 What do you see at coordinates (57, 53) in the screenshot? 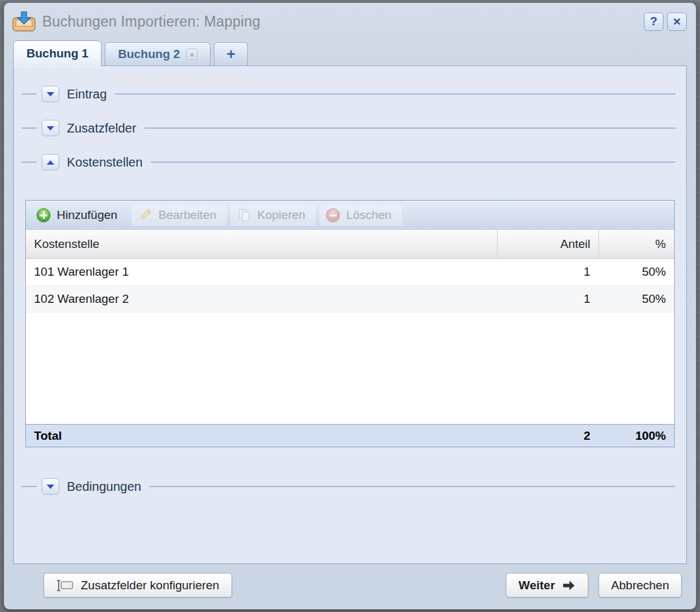
I see `tab-buchung-1: Buchung 1` at bounding box center [57, 53].